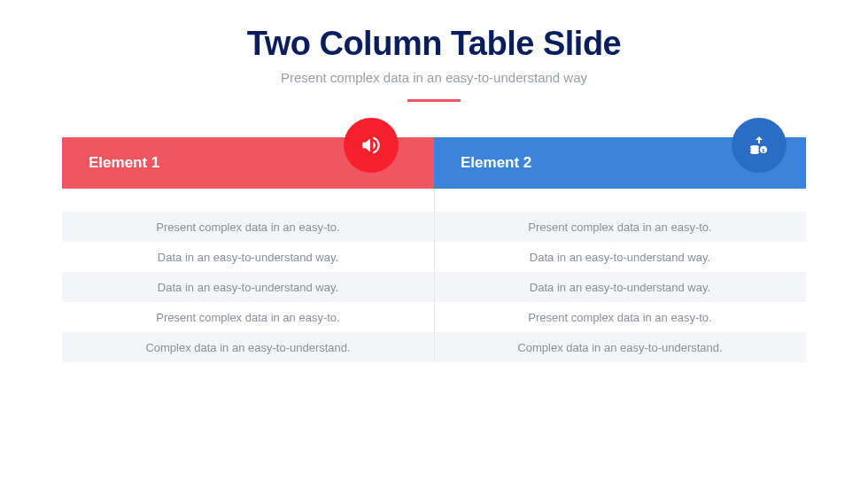  I want to click on accent-divider, so click(434, 101).